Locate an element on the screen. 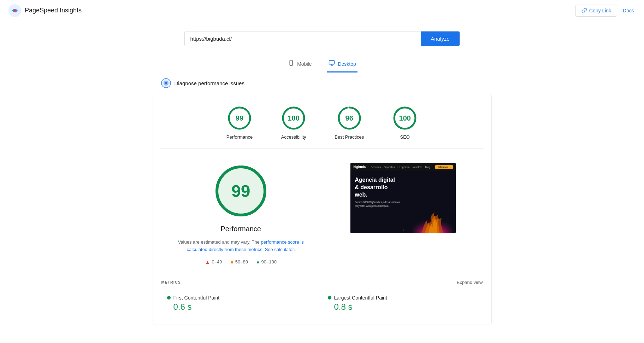 This screenshot has width=644, height=343. score-value-seo: 100 is located at coordinates (405, 118).